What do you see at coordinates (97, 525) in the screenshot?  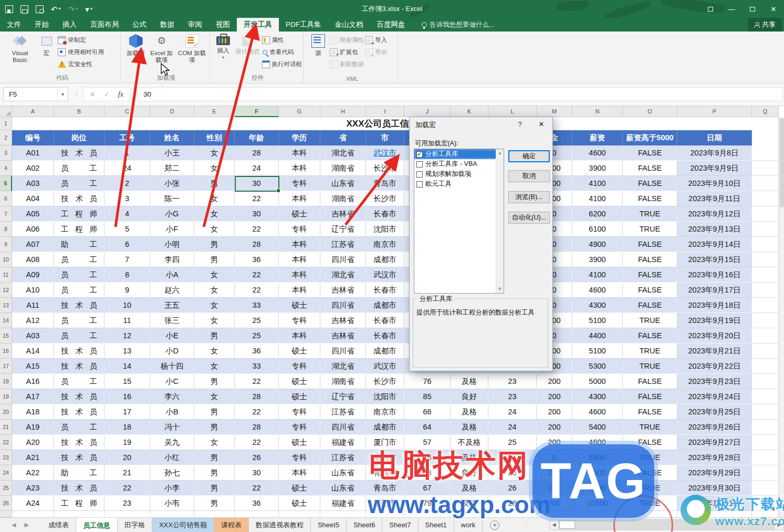 I see `sheet-tab-员工信息: 员工信息` at bounding box center [97, 525].